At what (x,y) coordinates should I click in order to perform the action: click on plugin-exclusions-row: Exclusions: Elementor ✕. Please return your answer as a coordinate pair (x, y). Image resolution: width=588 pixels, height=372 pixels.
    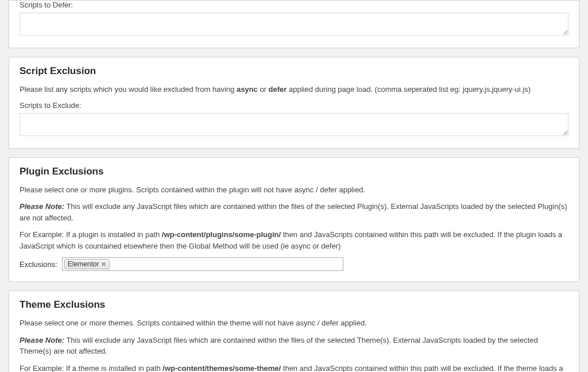
    Looking at the image, I should click on (294, 264).